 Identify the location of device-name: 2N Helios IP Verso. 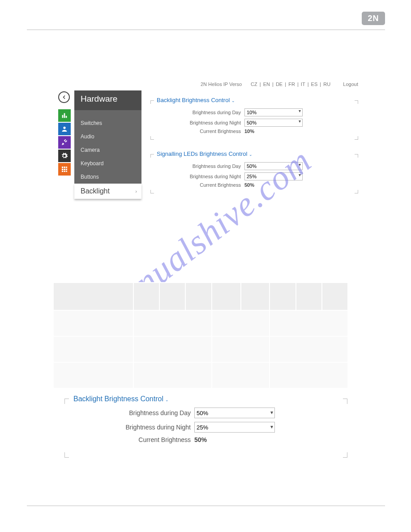
(221, 84).